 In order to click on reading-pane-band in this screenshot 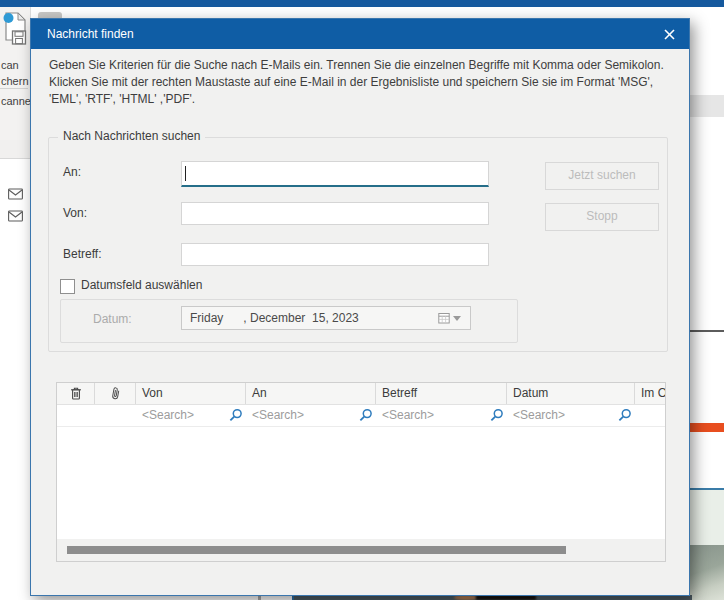, I will do `click(707, 106)`.